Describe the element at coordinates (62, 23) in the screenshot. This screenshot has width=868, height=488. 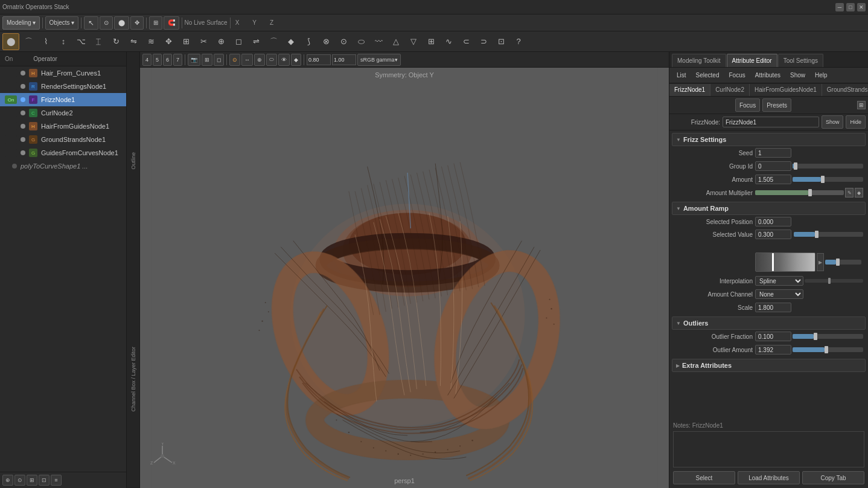
I see `objects-btn: Objects ▾` at that location.